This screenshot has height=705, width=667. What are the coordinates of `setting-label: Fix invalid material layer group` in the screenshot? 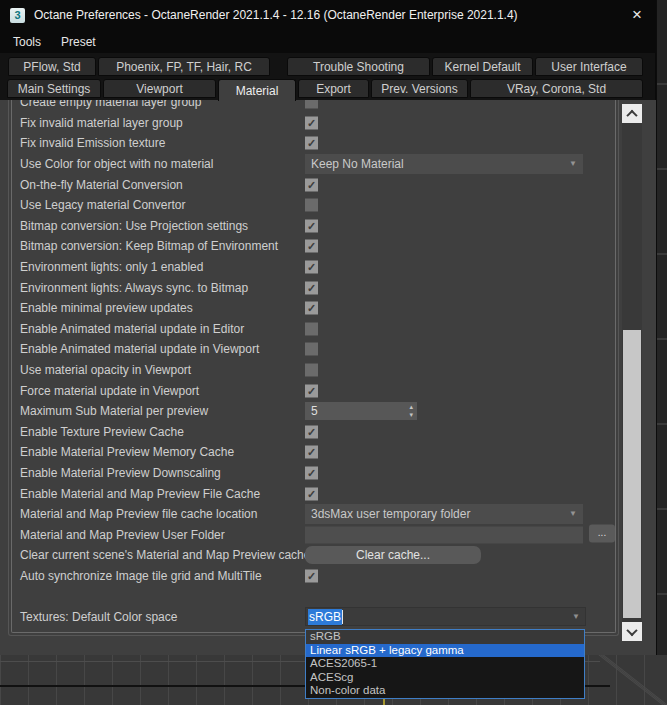 It's located at (102, 123).